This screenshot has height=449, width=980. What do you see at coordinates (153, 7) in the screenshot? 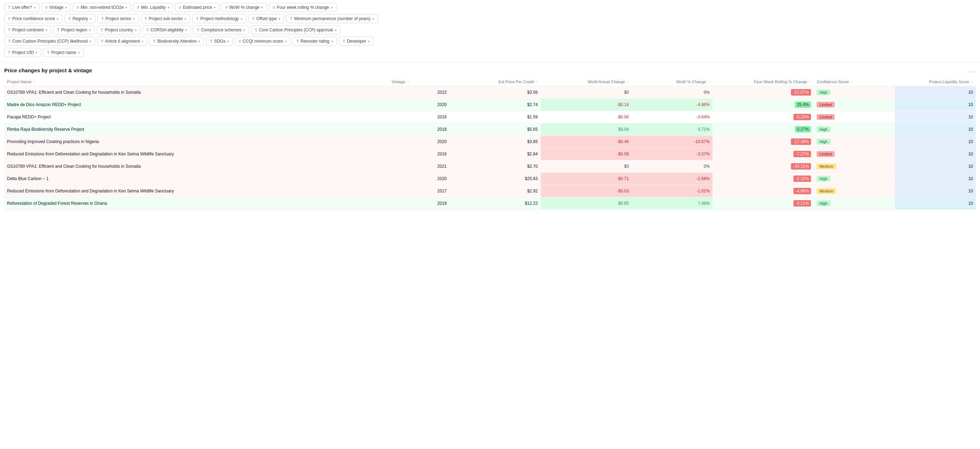
I see `filter-min-liquidity: # Min. Liquidity ▾` at bounding box center [153, 7].